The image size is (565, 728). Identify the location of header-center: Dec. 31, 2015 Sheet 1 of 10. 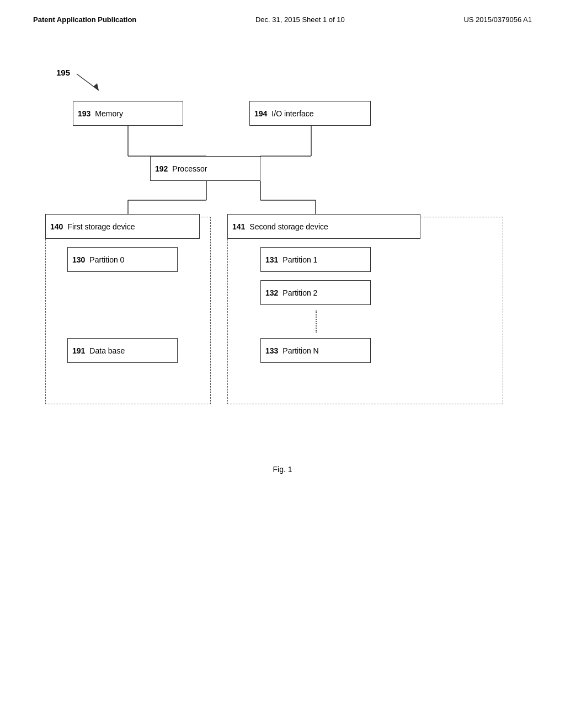
(300, 20).